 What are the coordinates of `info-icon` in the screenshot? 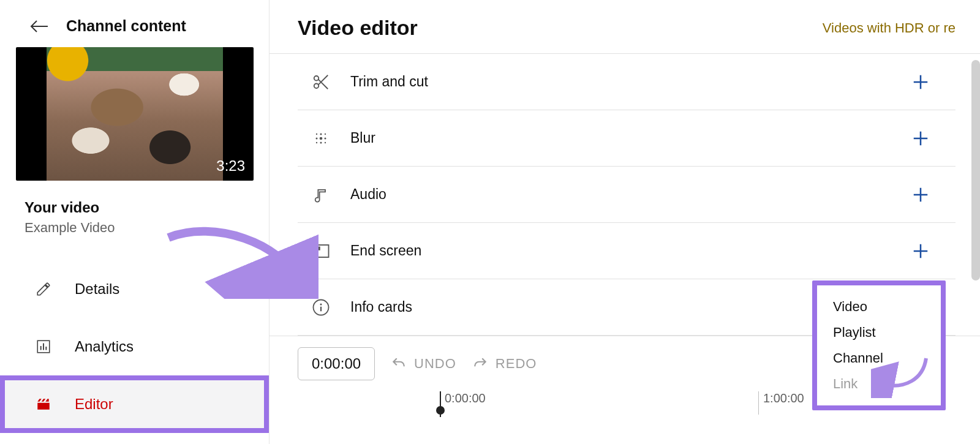 It's located at (321, 307).